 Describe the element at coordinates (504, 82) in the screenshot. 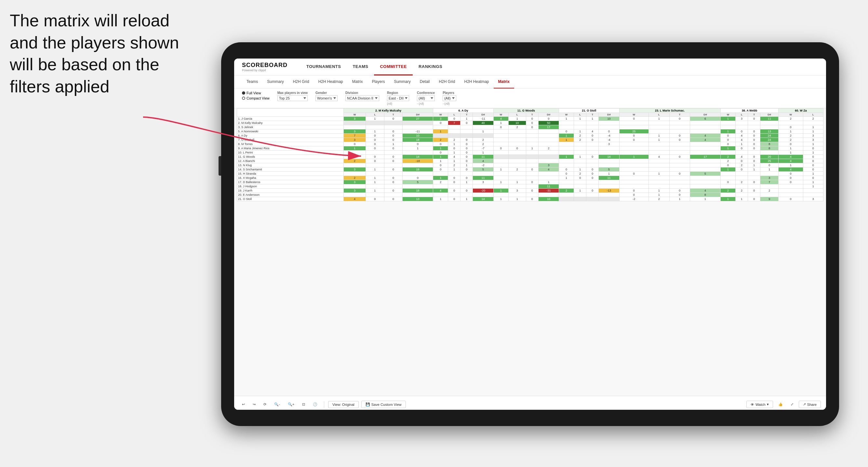

I see `subnav-matrix2: Matrix` at that location.